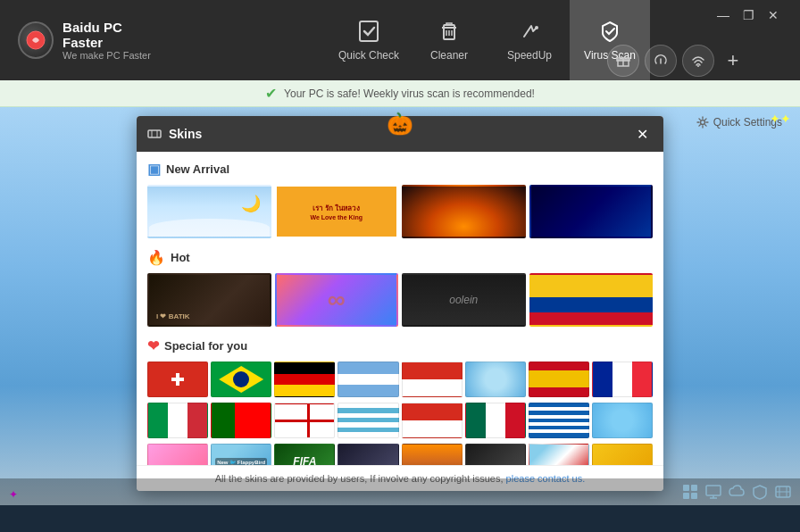  What do you see at coordinates (205, 346) in the screenshot?
I see `special-text: Special for you` at bounding box center [205, 346].